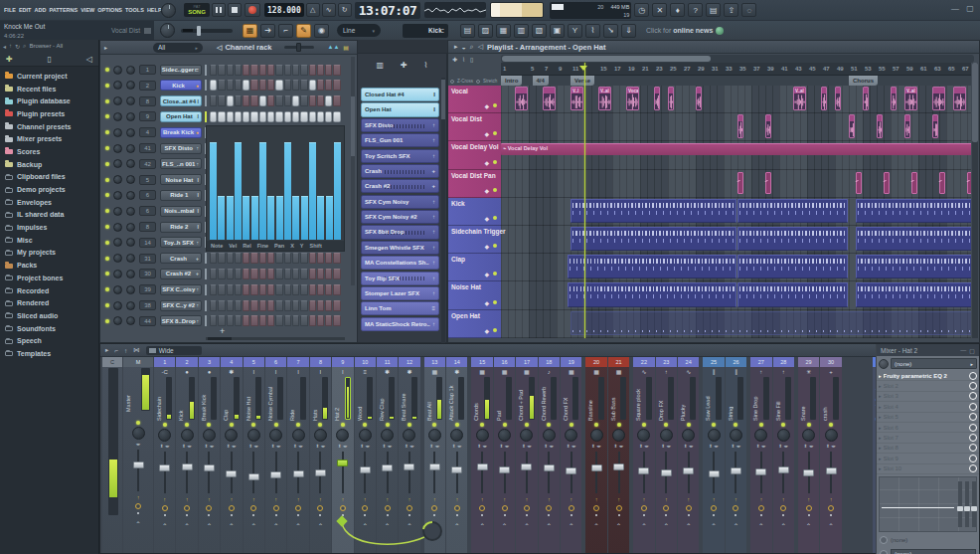 The image size is (980, 554). What do you see at coordinates (400, 140) in the screenshot?
I see `picker-item: FLS_Gun 001↑` at bounding box center [400, 140].